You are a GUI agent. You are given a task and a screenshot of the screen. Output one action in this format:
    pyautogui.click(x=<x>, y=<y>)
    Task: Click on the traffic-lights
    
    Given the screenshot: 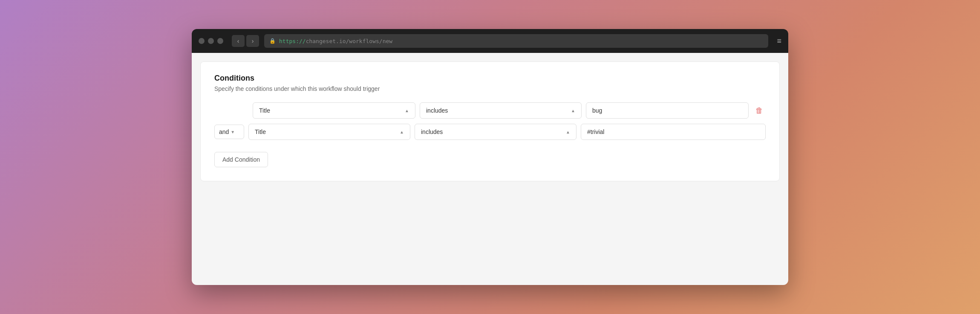 What is the action you would take?
    pyautogui.click(x=211, y=41)
    